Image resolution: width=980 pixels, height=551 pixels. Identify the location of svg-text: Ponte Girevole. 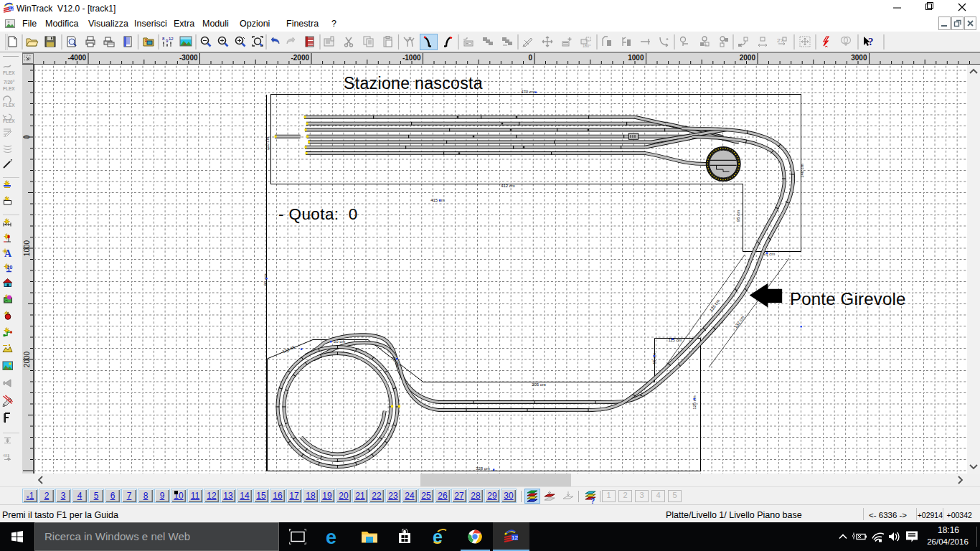
(848, 298).